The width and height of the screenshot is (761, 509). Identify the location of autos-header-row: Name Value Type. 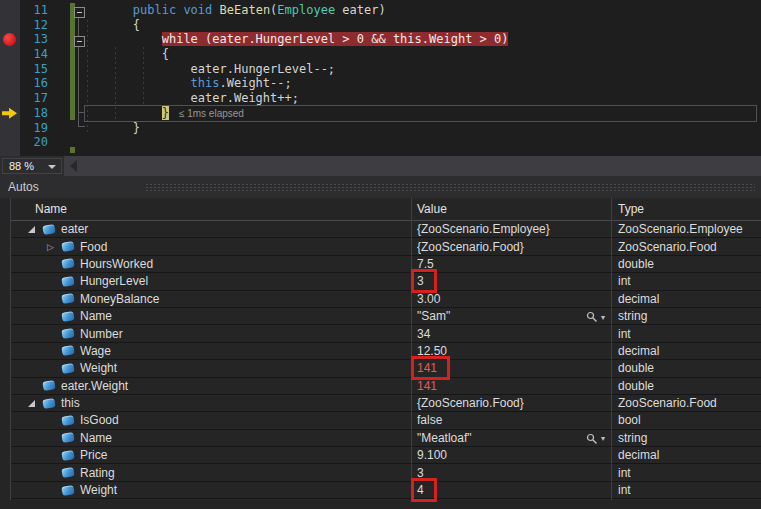
(386, 210).